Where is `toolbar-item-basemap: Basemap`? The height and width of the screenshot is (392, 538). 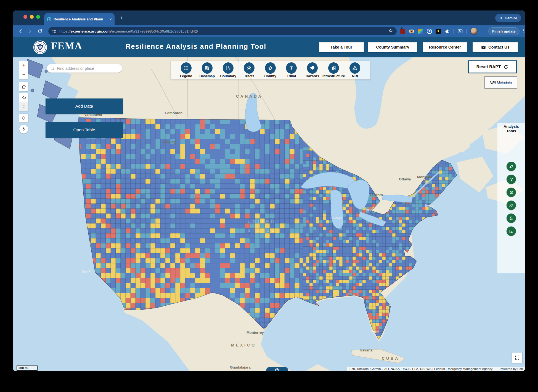 toolbar-item-basemap: Basemap is located at coordinates (207, 70).